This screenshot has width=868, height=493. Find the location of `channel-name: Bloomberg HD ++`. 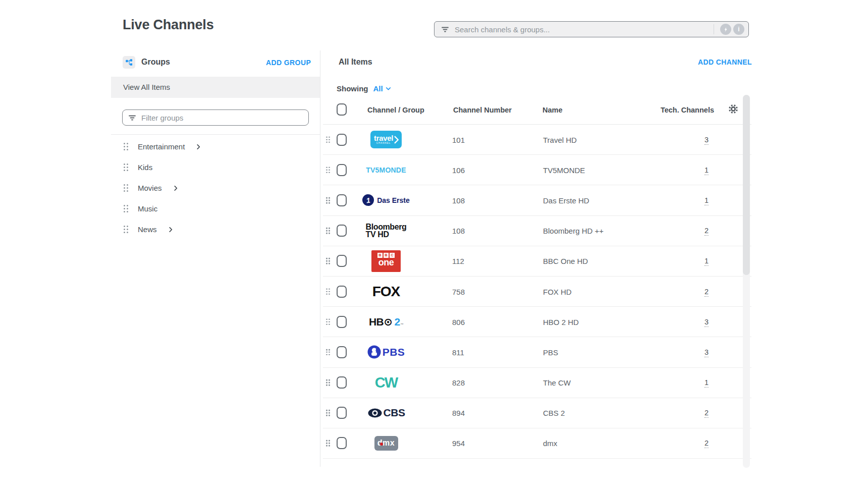

channel-name: Bloomberg HD ++ is located at coordinates (573, 231).